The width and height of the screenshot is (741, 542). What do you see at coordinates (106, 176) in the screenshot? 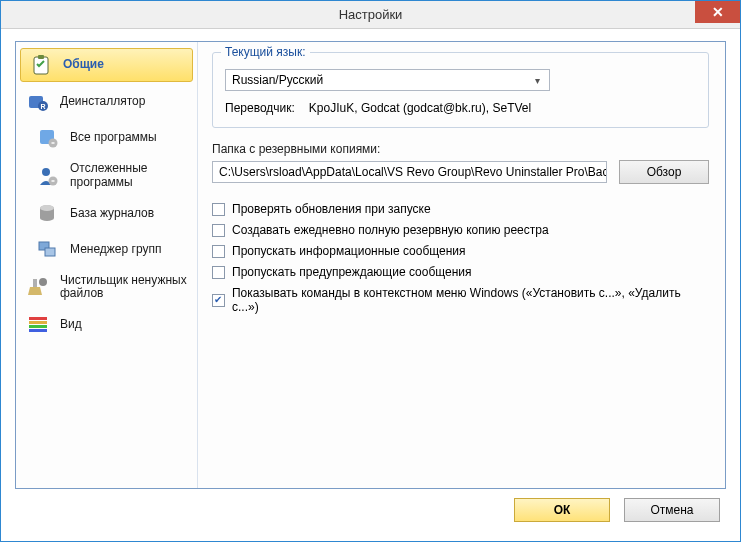
I see `sidebar-item-tracked-programs: Отслеженные программы` at bounding box center [106, 176].